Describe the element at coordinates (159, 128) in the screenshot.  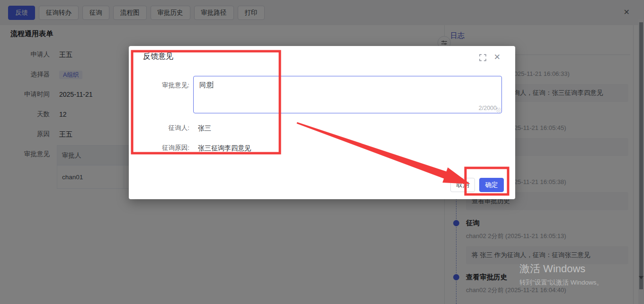
I see `consultant-label: 征询人:` at that location.